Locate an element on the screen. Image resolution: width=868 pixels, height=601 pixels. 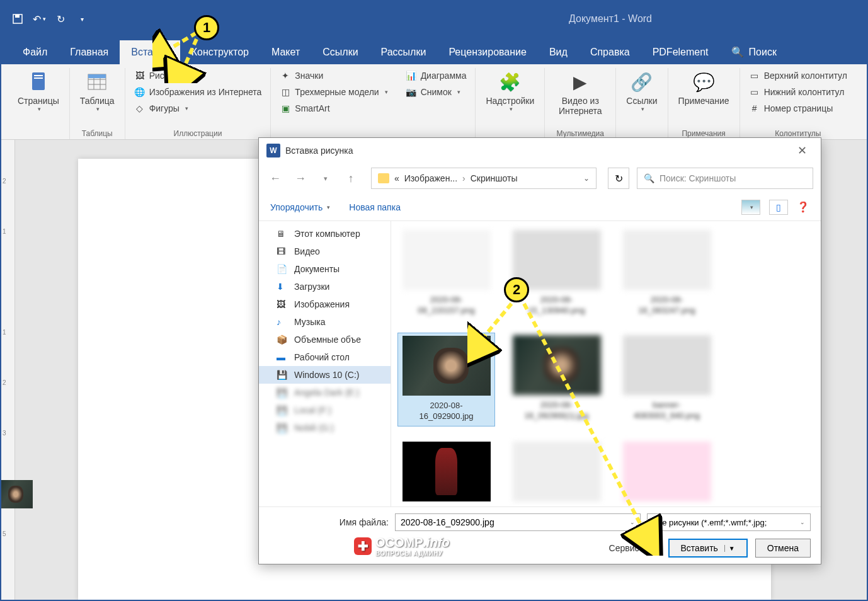
organize-label: Упорядочить is located at coordinates (296, 207).